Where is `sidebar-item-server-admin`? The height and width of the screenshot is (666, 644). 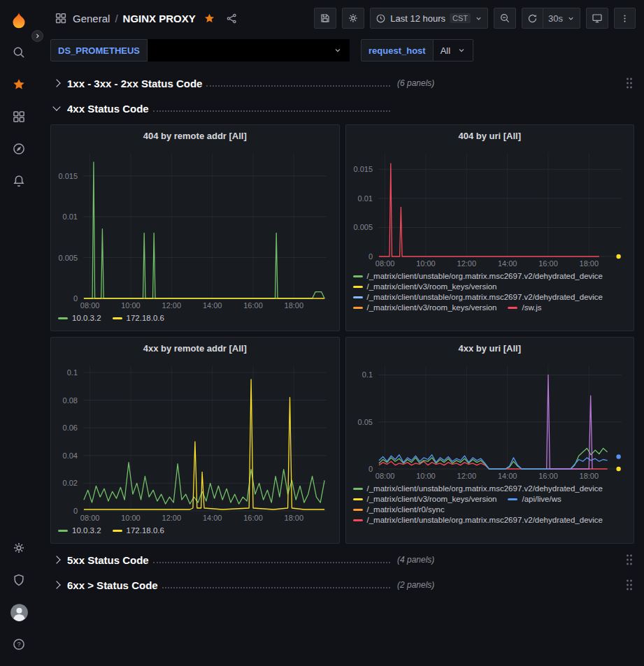 sidebar-item-server-admin is located at coordinates (19, 580).